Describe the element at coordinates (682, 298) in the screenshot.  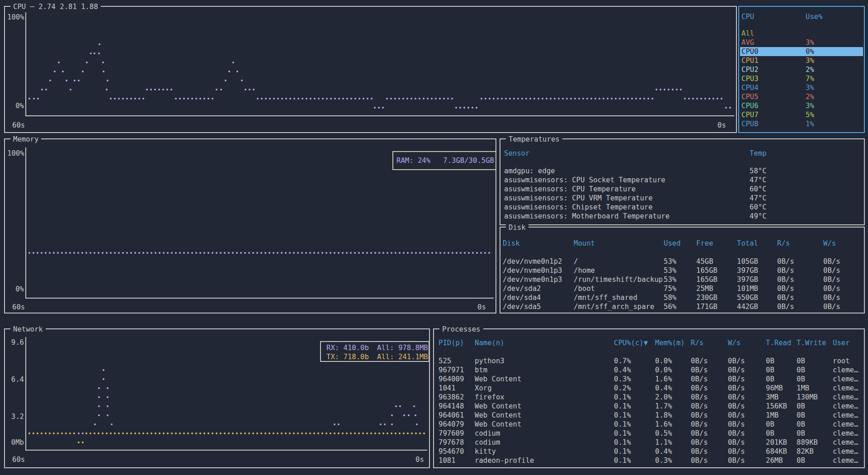
I see `disk-row: /dev/sda4/mnt/sff_shared58%230GB550GB0B/…` at that location.